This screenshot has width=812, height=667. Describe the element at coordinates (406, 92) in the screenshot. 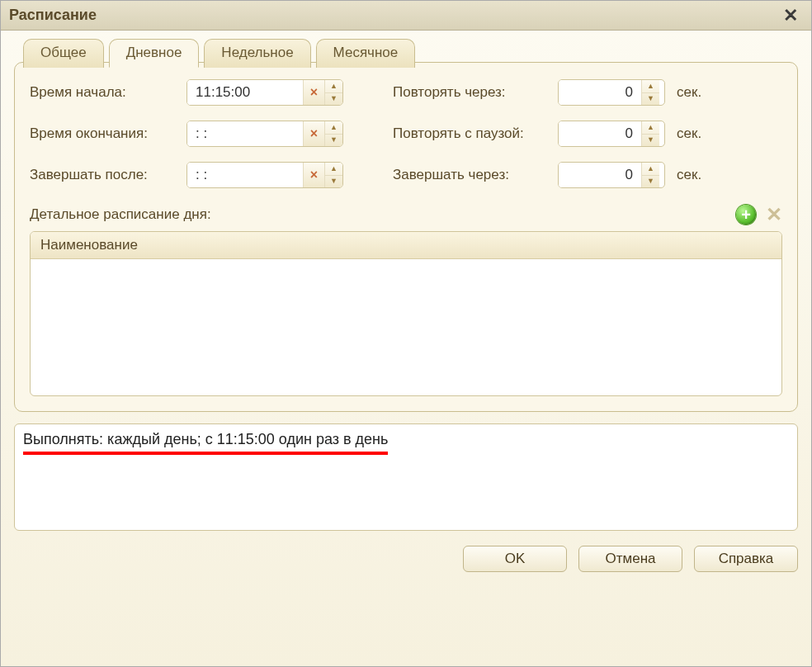

I see `row-start-time: Время начала: × ▲ ▼ Повторять через:` at that location.